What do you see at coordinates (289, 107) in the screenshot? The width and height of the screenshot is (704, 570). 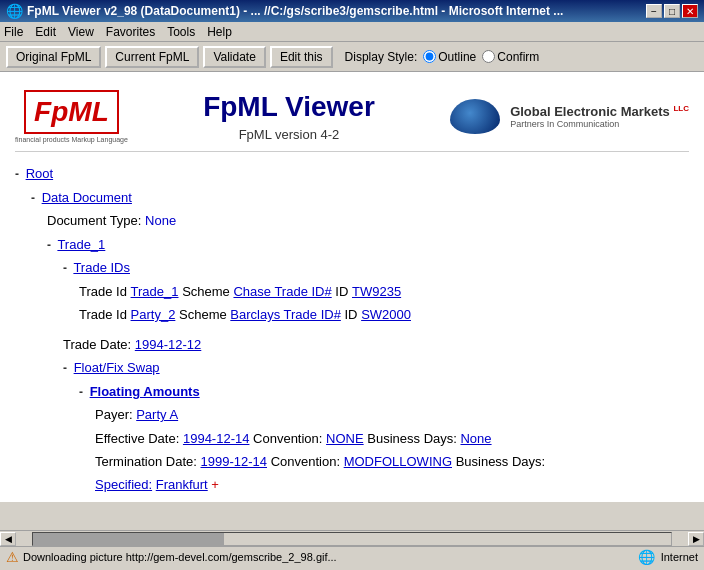 I see `fpml-viewer-title: FpML Viewer` at bounding box center [289, 107].